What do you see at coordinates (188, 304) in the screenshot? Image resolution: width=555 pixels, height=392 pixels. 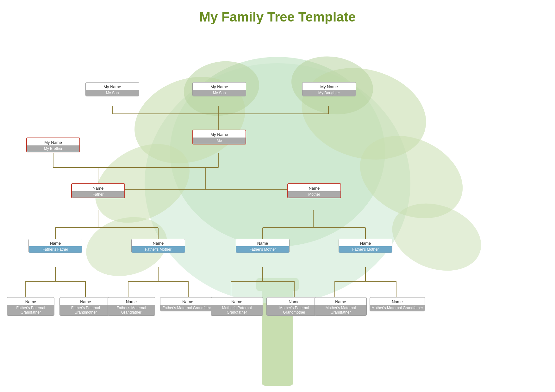 I see `ffmgm-box: Name Father's Maternal Grandfather` at bounding box center [188, 304].